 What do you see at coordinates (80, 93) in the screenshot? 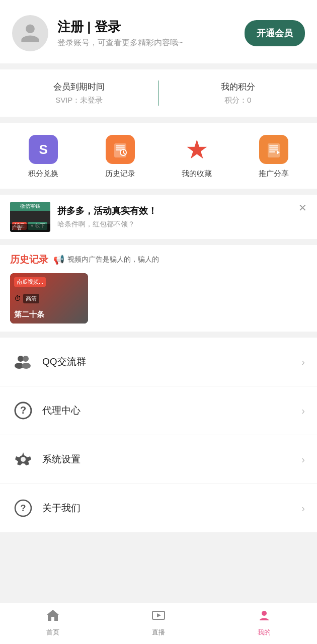
I see `vip-expiry: 会员到期时间 SVIP：未登录` at bounding box center [80, 93].